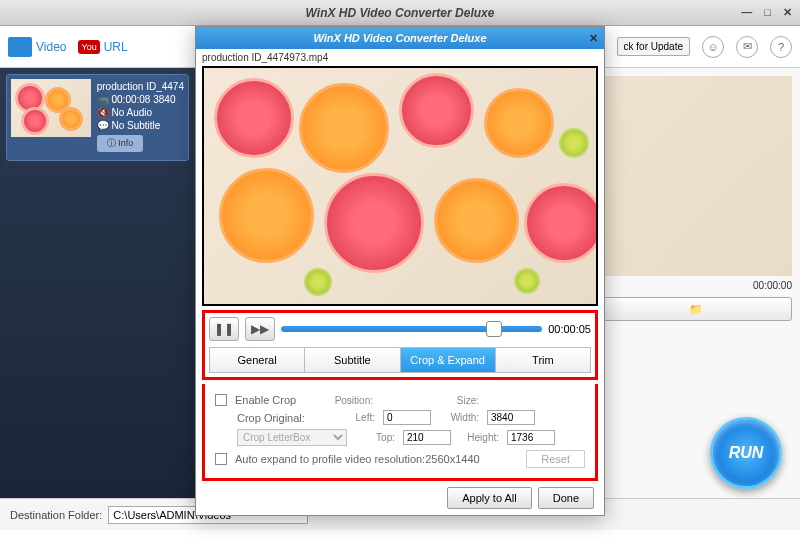 This screenshot has width=800, height=544. I want to click on video-plus-icon, so click(20, 47).